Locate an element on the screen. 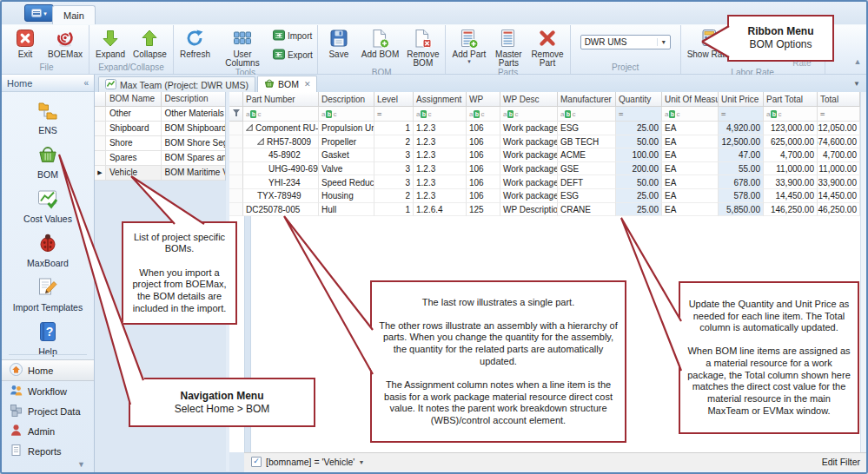 This screenshot has height=474, width=868. filter-row-indicator is located at coordinates (236, 115).